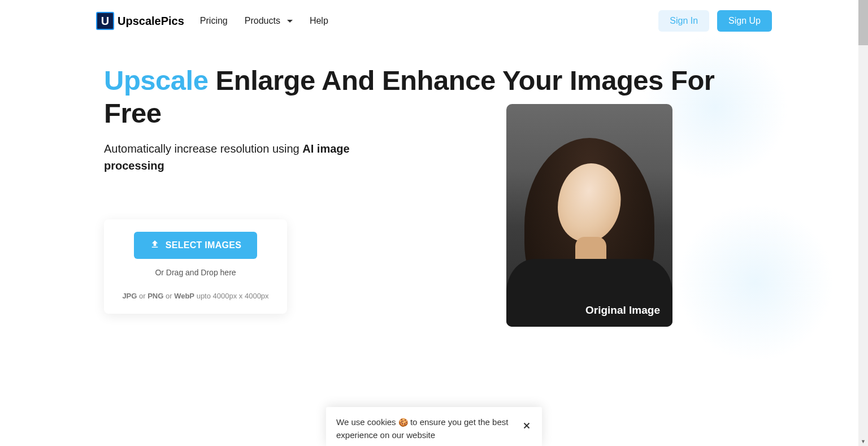 The image size is (868, 446). I want to click on sample-image-label: Original Image, so click(623, 310).